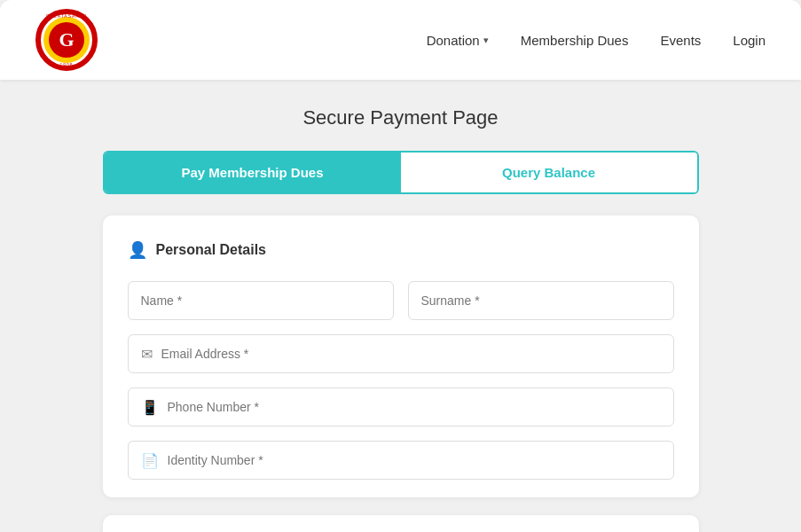 The width and height of the screenshot is (801, 532). What do you see at coordinates (137, 250) in the screenshot?
I see `person-icon: 👤` at bounding box center [137, 250].